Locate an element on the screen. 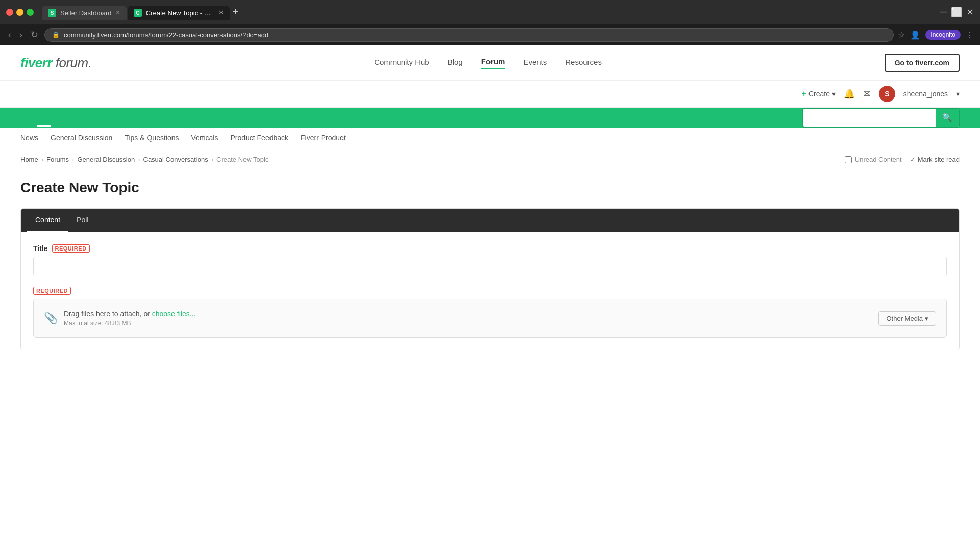  title-input is located at coordinates (490, 266).